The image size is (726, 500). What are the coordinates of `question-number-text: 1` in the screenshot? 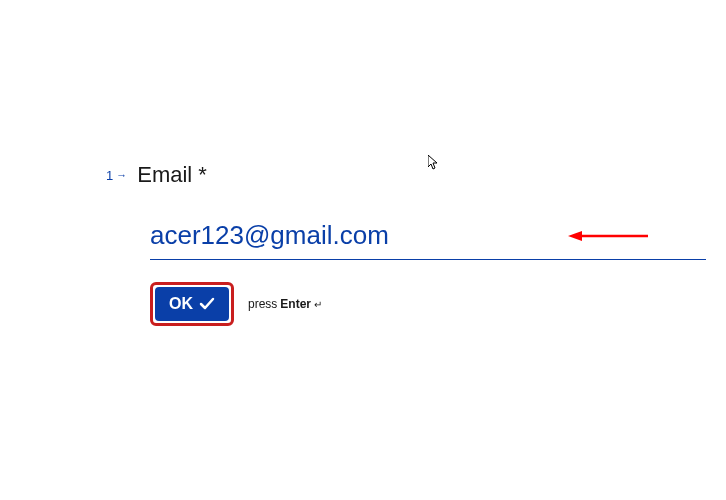 It's located at (110, 176).